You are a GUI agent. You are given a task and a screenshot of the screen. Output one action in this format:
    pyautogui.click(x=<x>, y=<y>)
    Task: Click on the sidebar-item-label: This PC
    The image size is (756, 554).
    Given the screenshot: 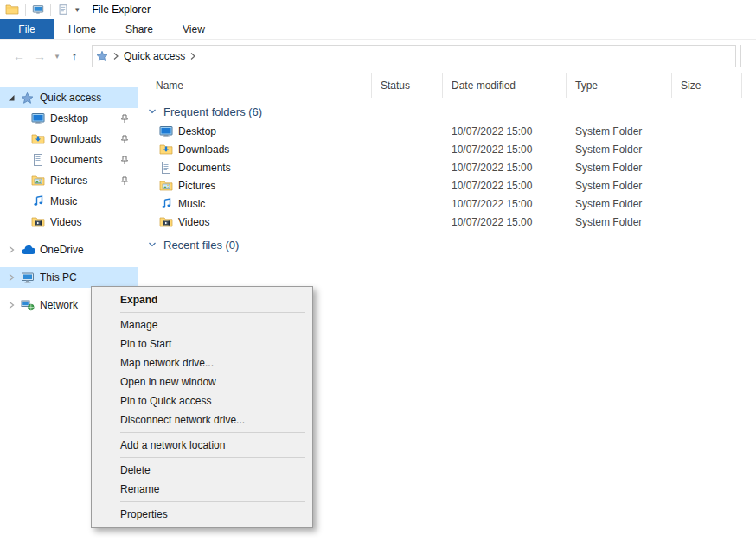 What is the action you would take?
    pyautogui.click(x=88, y=277)
    